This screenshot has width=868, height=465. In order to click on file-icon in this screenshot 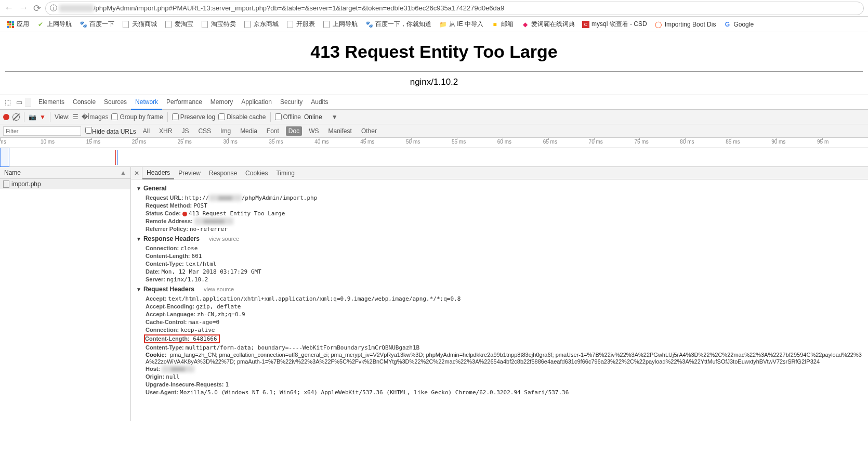, I will do `click(6, 184)`.